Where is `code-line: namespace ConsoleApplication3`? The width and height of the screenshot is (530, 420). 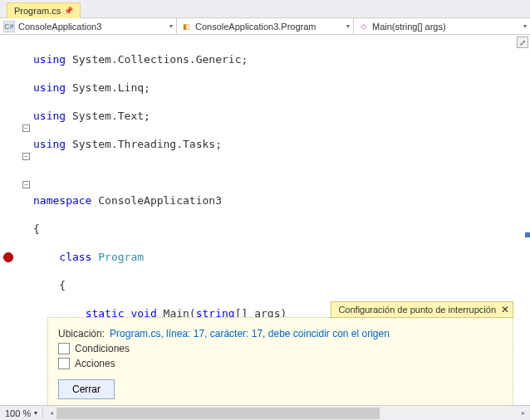 code-line: namespace ConsoleApplication3 is located at coordinates (282, 201).